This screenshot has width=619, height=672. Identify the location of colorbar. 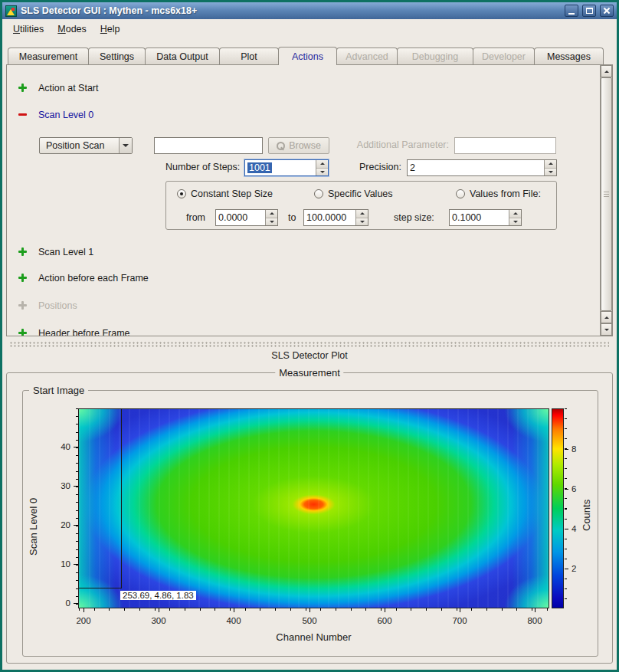
(558, 509).